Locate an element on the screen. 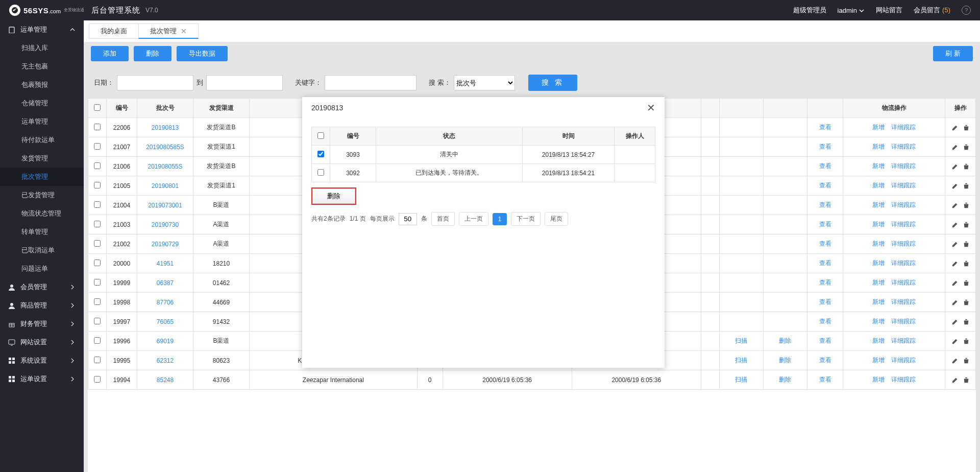  brand-sub: 全景物流通 is located at coordinates (74, 10).